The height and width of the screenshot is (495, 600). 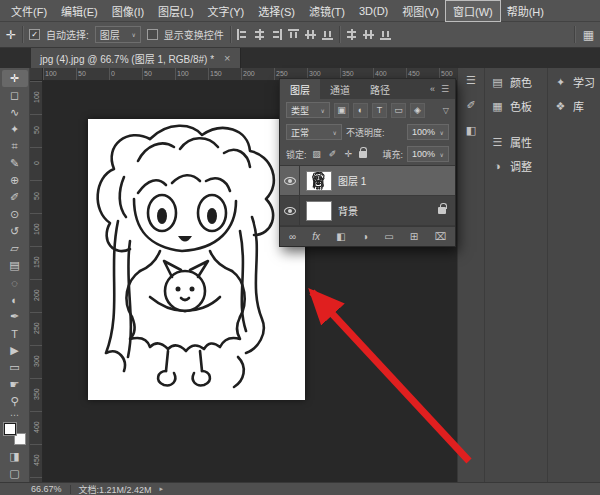 I want to click on menu-file: 文件(F), so click(x=29, y=11).